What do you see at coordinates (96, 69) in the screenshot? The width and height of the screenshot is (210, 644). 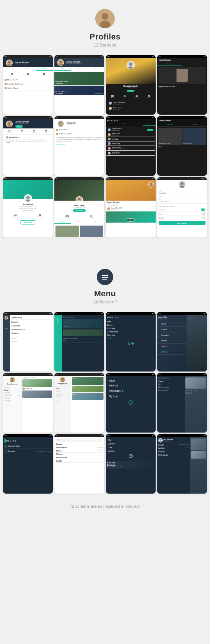 I see `tab-places-p2: Places` at bounding box center [96, 69].